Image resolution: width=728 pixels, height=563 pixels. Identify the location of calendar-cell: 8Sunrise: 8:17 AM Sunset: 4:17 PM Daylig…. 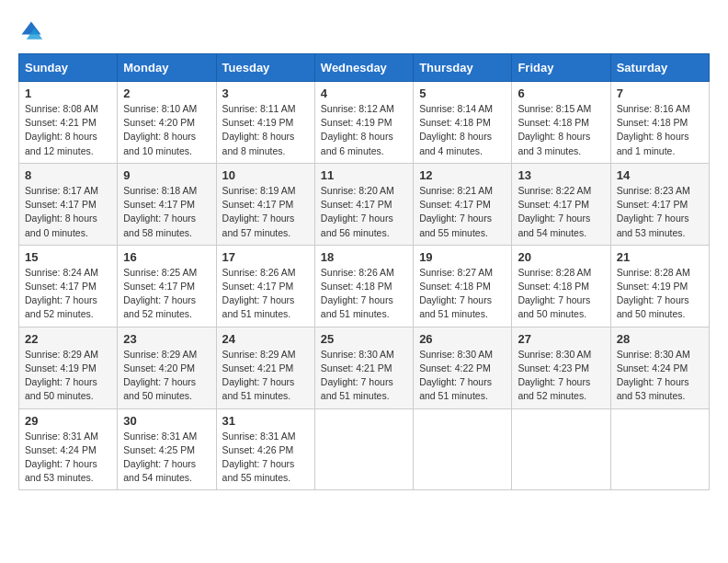
(68, 204).